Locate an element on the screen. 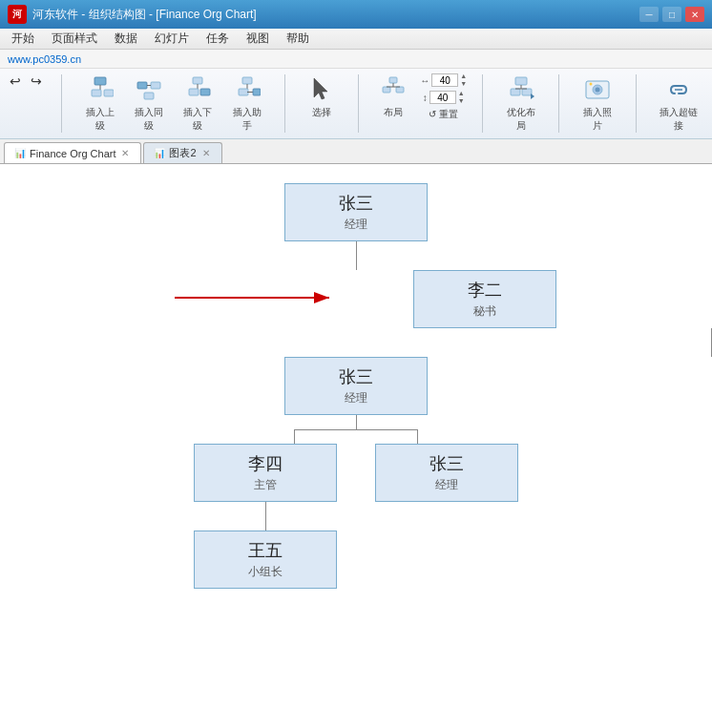 The image size is (712, 728). insert-same-icon is located at coordinates (149, 90).